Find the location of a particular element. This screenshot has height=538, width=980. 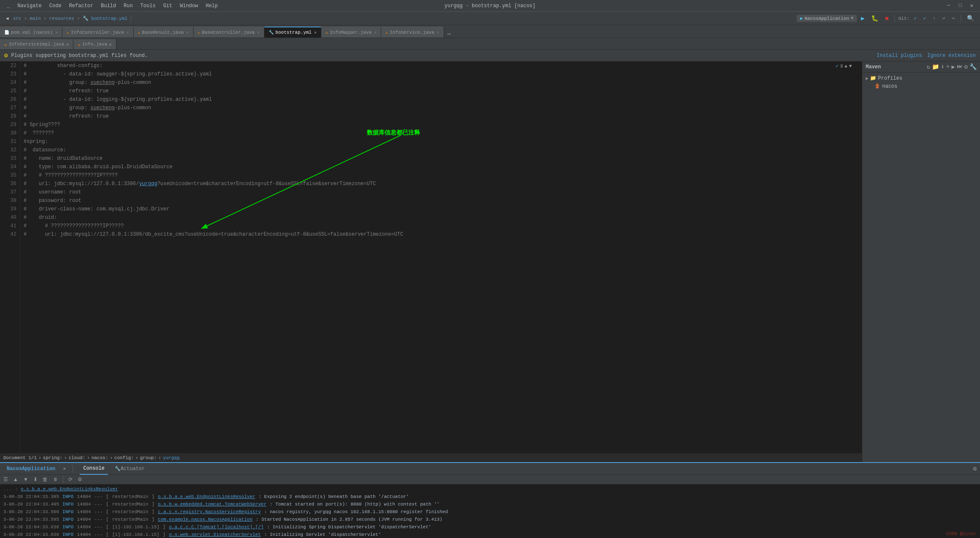

menu-window: Window is located at coordinates (189, 6).